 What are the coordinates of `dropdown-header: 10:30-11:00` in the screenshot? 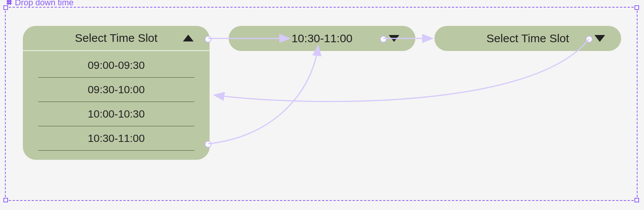 It's located at (322, 38).